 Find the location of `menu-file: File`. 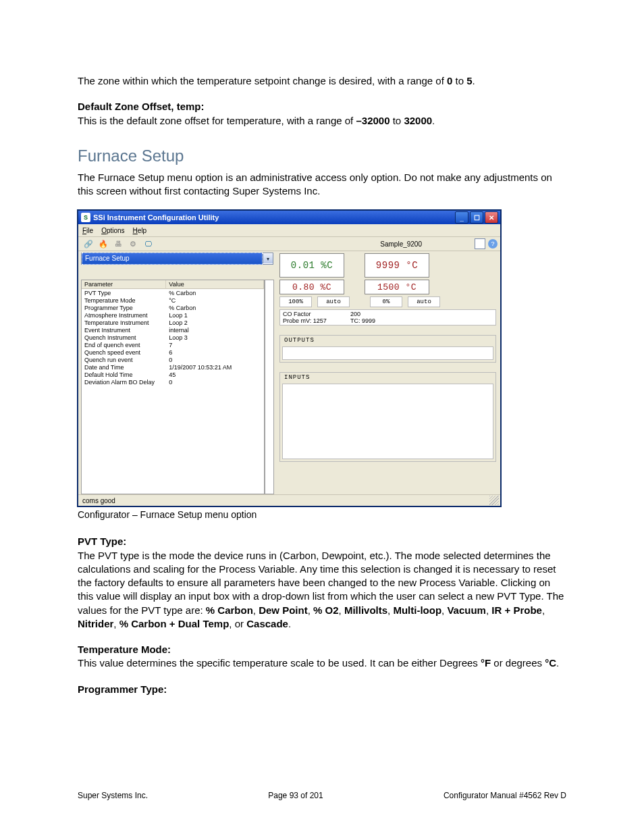

menu-file: File is located at coordinates (88, 231).